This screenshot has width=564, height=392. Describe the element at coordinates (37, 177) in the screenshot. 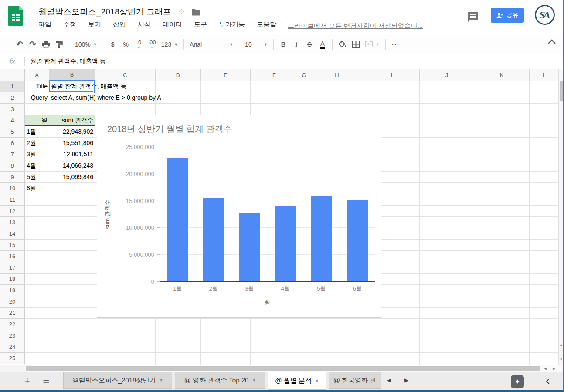

I see `grid-cell-A9: 5월` at that location.